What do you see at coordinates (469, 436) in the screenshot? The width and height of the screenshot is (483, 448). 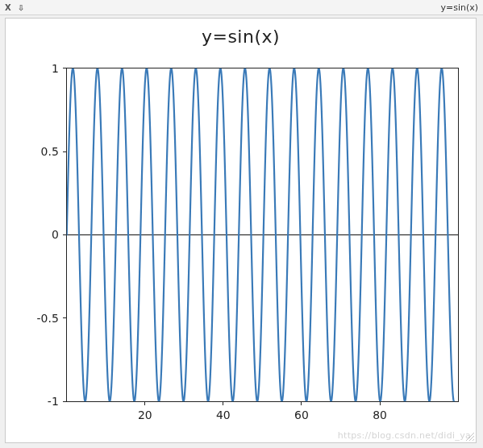 I see `resize-grip-icon` at bounding box center [469, 436].